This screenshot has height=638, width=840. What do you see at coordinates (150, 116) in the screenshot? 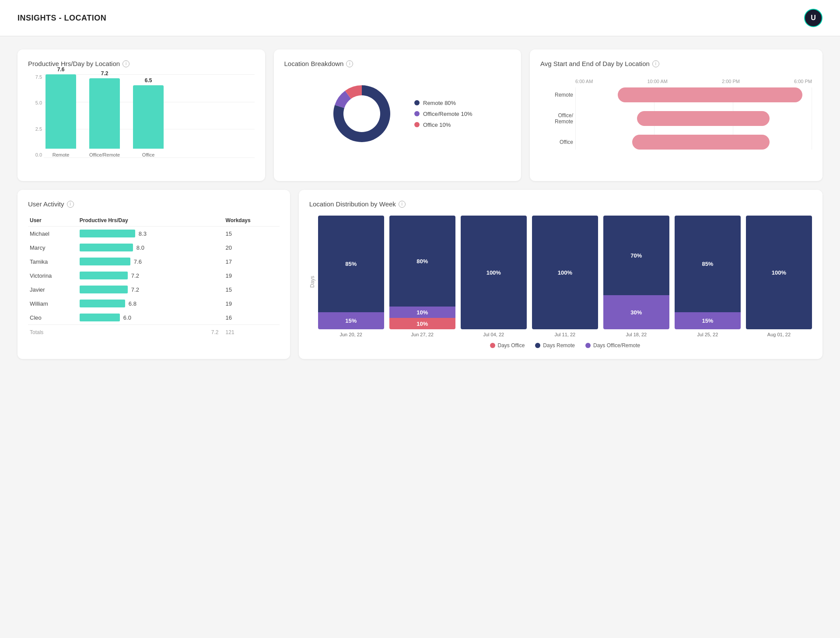
I see `bars-container: 7.6 Remote 7.2 Office/Remote 6.5 Office` at bounding box center [150, 116].